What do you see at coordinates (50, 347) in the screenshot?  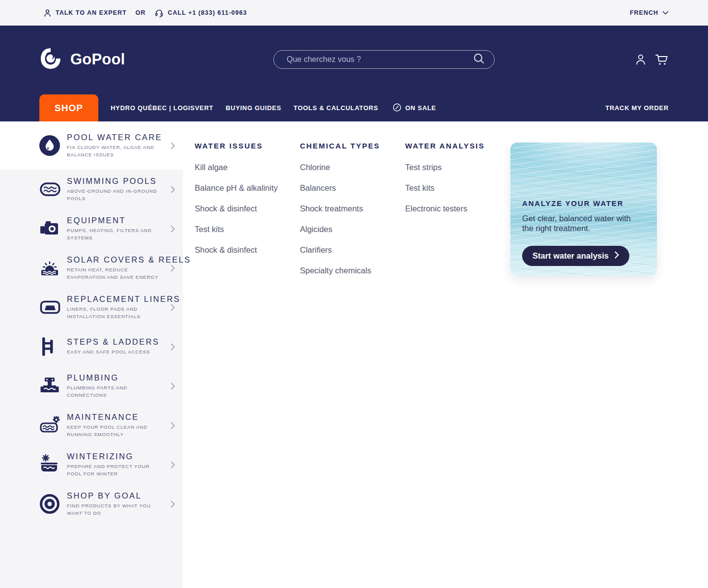 I see `ladder-icon` at bounding box center [50, 347].